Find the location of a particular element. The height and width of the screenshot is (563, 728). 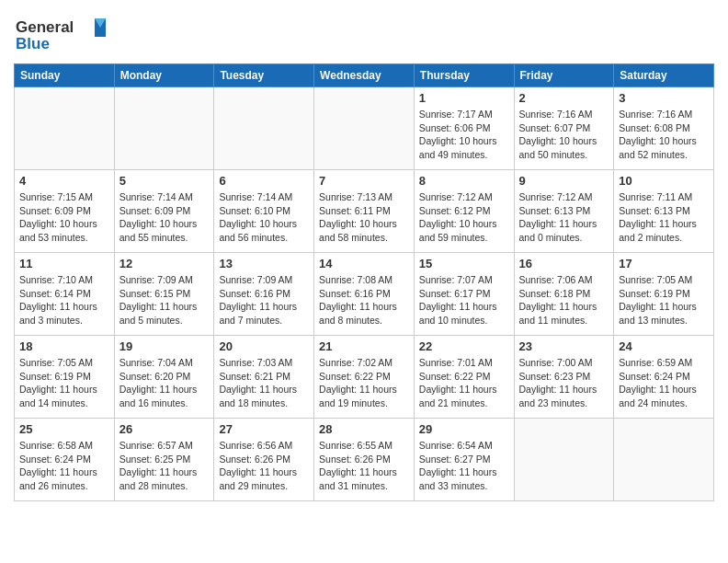

weekday-header-monday: Monday is located at coordinates (164, 75).